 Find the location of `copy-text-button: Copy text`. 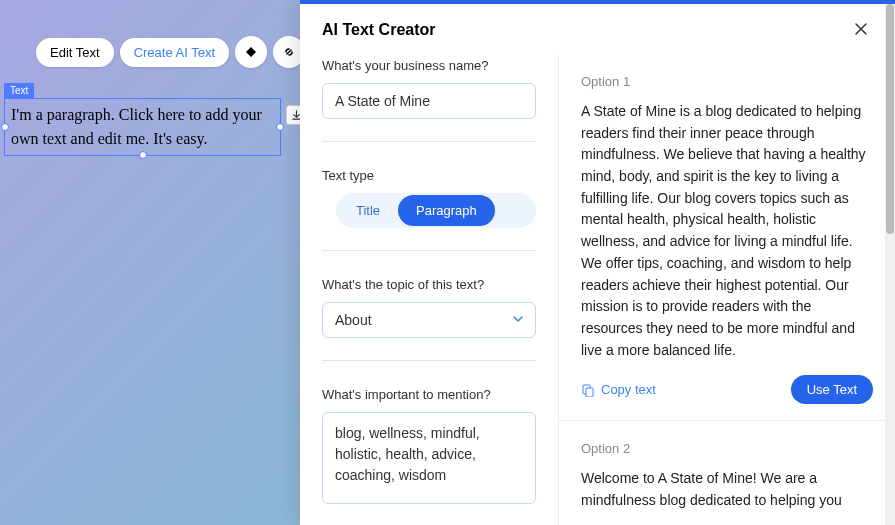

copy-text-button: Copy text is located at coordinates (618, 390).